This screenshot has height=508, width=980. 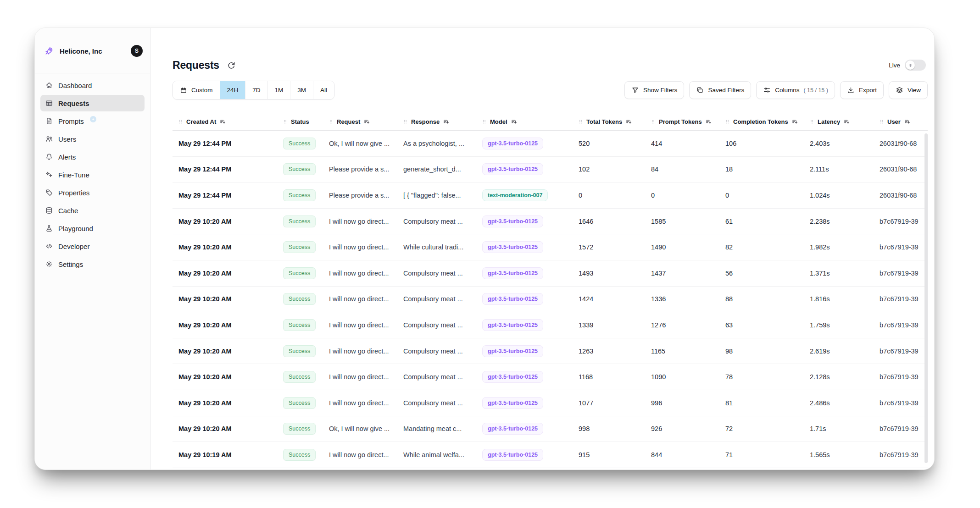 What do you see at coordinates (93, 157) in the screenshot?
I see `sidebar-item: Alerts` at bounding box center [93, 157].